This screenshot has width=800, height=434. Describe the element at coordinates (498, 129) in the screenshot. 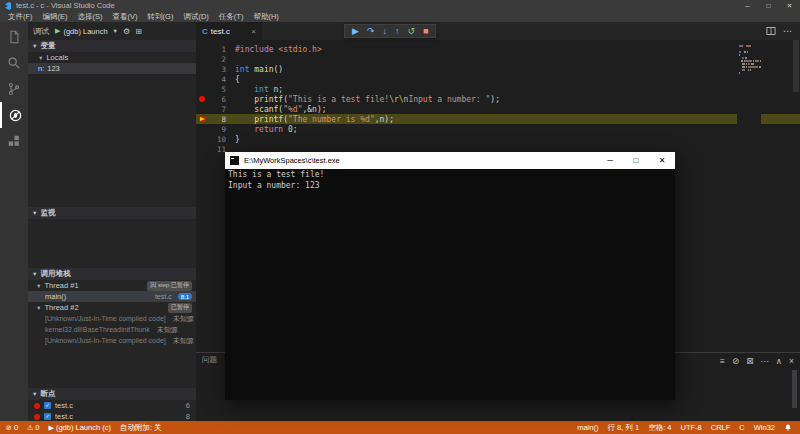

I see `code-line: 9 return 0;` at that location.